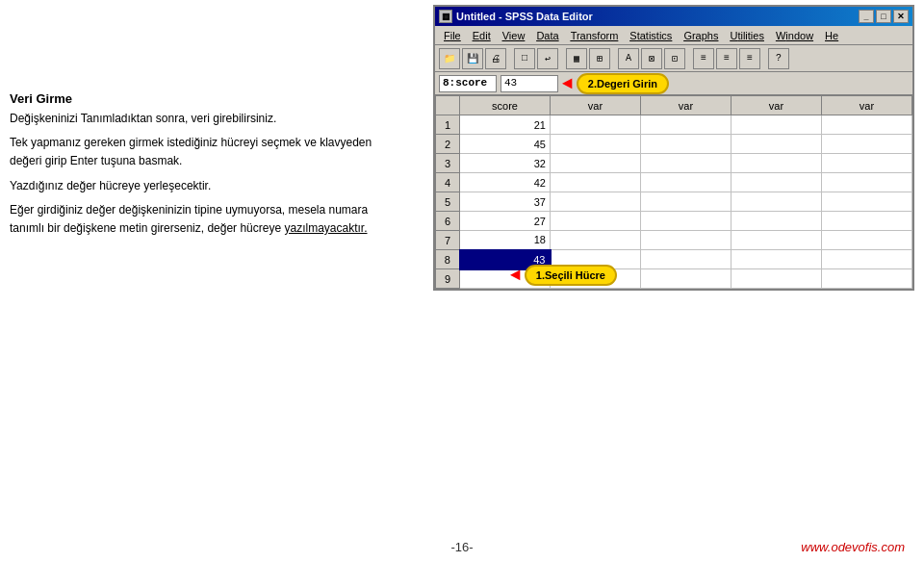 Image resolution: width=924 pixels, height=562 pixels. I want to click on cell-4-v4, so click(867, 183).